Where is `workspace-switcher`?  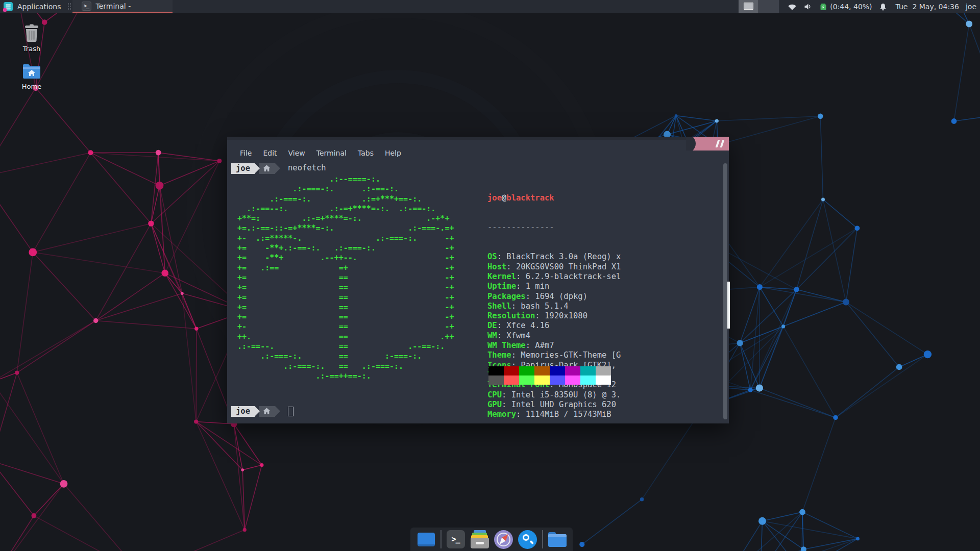
workspace-switcher is located at coordinates (759, 7).